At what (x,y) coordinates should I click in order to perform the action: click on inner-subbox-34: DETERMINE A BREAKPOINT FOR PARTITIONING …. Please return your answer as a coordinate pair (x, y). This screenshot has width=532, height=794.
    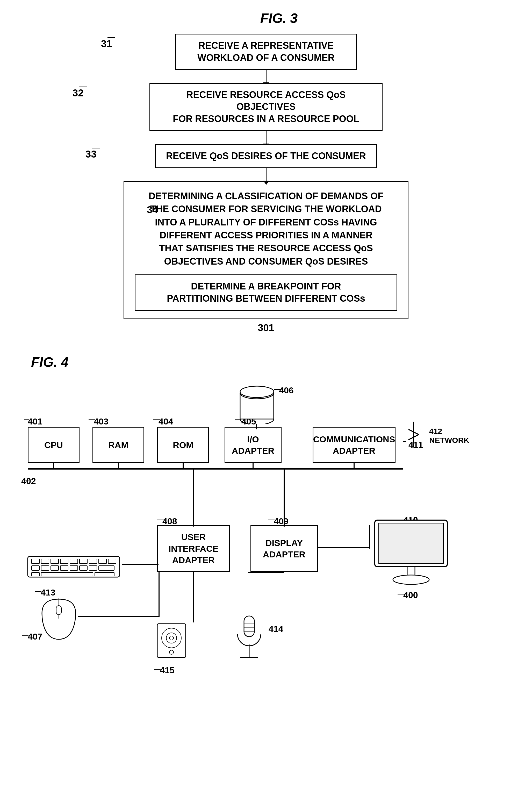
    Looking at the image, I should click on (266, 293).